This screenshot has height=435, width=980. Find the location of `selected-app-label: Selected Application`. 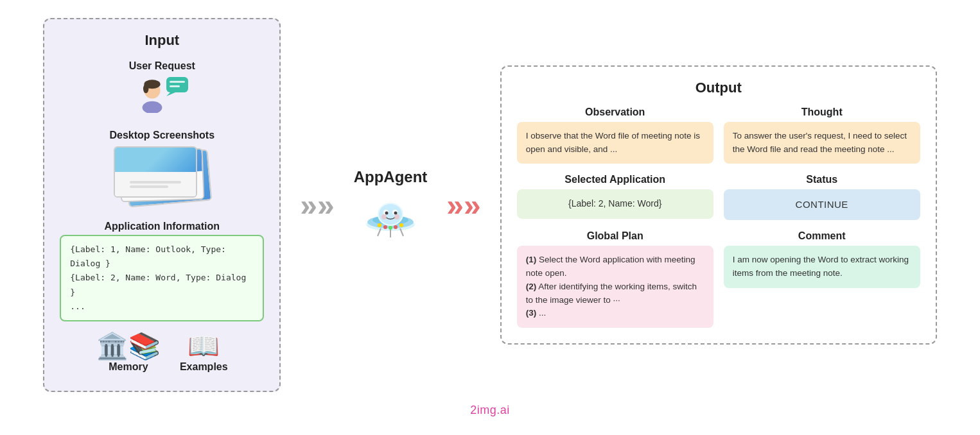

selected-app-label: Selected Application is located at coordinates (615, 180).